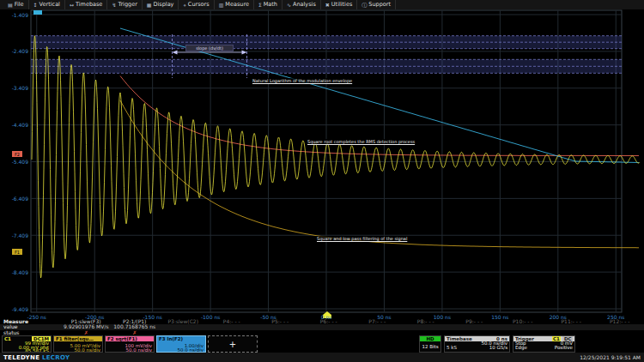 The image size is (644, 362). Describe the element at coordinates (322, 328) in the screenshot. I see `measure-table: Measure P1:slew(F3)P2:1/(P1)P3:slew(C2)P…` at that location.